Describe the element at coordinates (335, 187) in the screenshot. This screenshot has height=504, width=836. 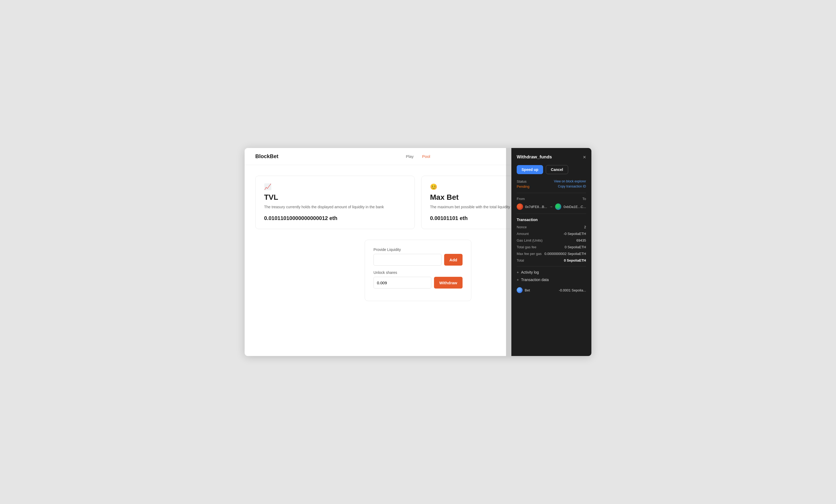
I see `tvl-icon: 📈` at that location.